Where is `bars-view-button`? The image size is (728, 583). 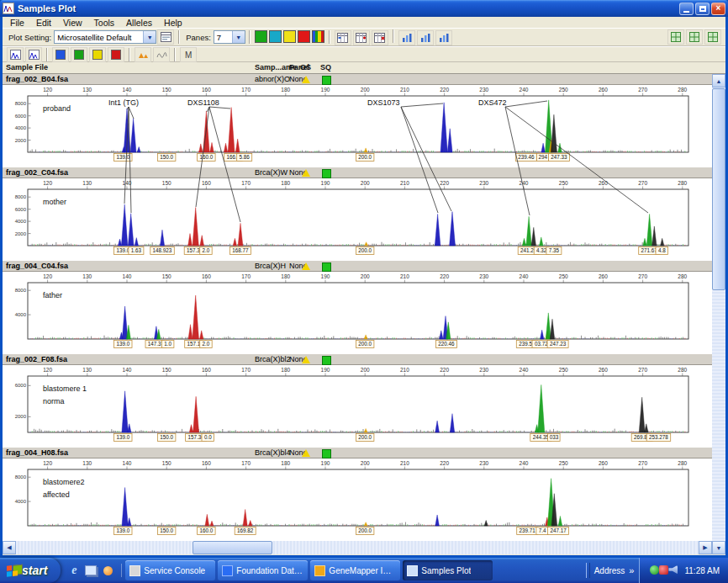
bars-view-button is located at coordinates (407, 38).